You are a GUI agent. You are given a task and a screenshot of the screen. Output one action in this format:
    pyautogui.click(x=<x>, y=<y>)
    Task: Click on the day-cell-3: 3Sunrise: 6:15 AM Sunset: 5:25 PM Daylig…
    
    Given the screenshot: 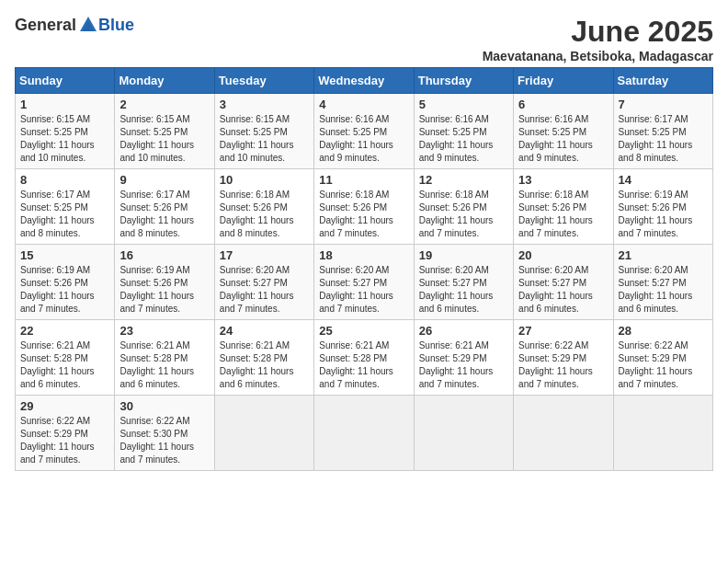 What is the action you would take?
    pyautogui.click(x=264, y=132)
    